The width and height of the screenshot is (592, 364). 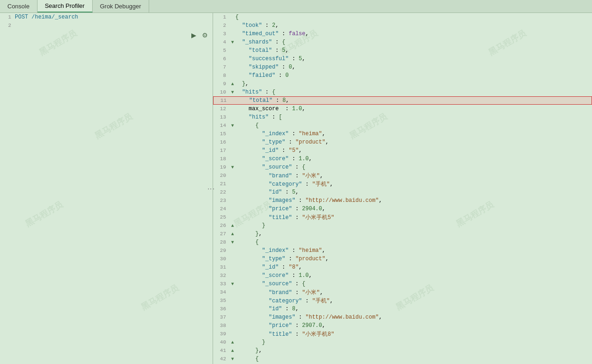 I want to click on line-number-20: 20, so click(x=221, y=176).